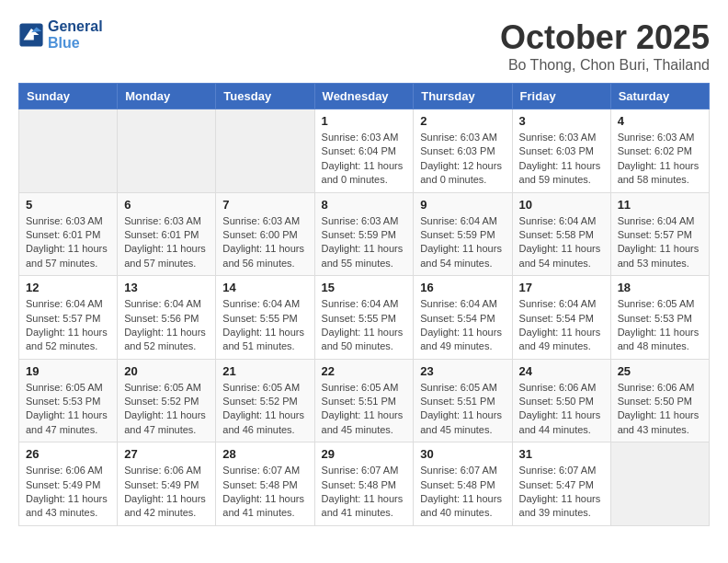 The image size is (728, 563). I want to click on calendar-week-row: 5Sunrise: 6:03 AM Sunset: 6:01 PM Daylig…, so click(364, 234).